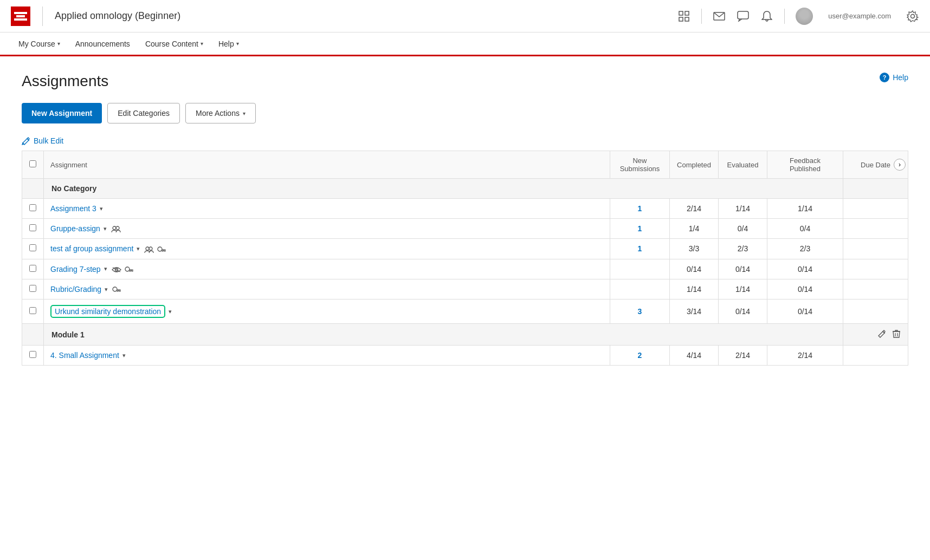 This screenshot has width=930, height=560. I want to click on category-name: Module 1, so click(443, 335).